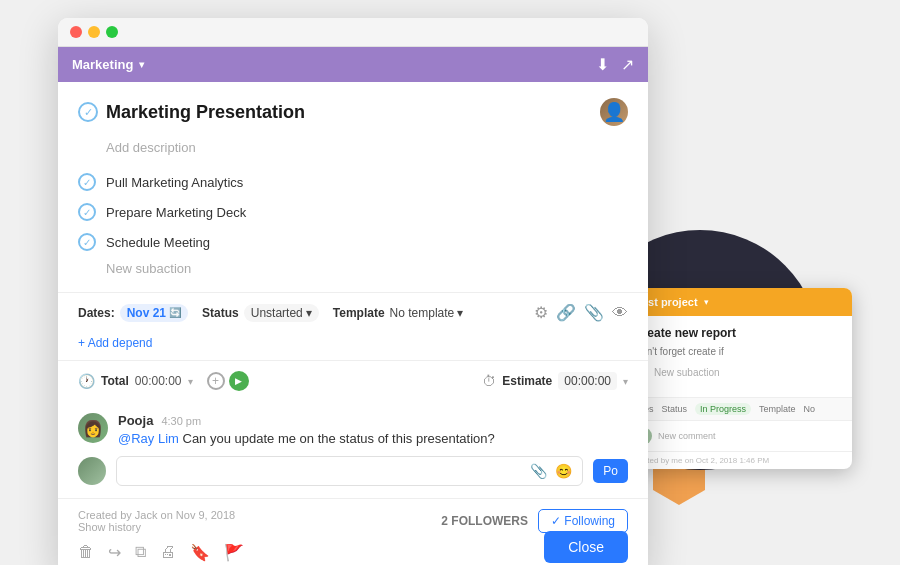  What do you see at coordinates (737, 436) in the screenshot?
I see `second-comment-row: New comment` at bounding box center [737, 436].